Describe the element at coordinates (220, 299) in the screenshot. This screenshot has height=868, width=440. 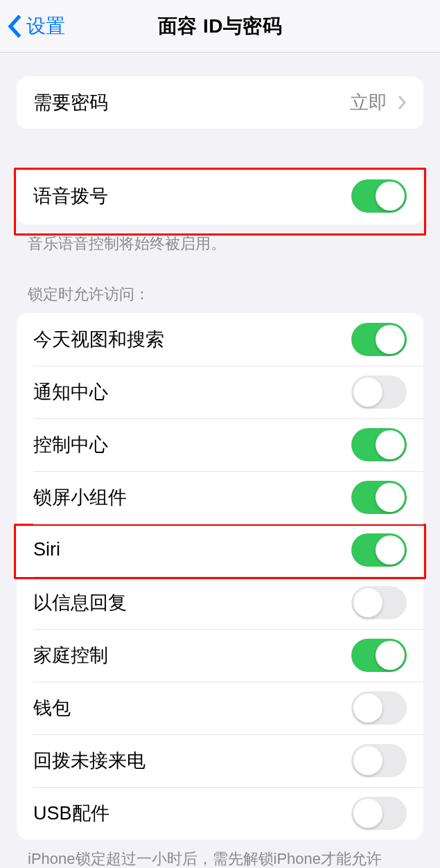
I see `section-header-locked-access: 锁定时允许访问：` at that location.